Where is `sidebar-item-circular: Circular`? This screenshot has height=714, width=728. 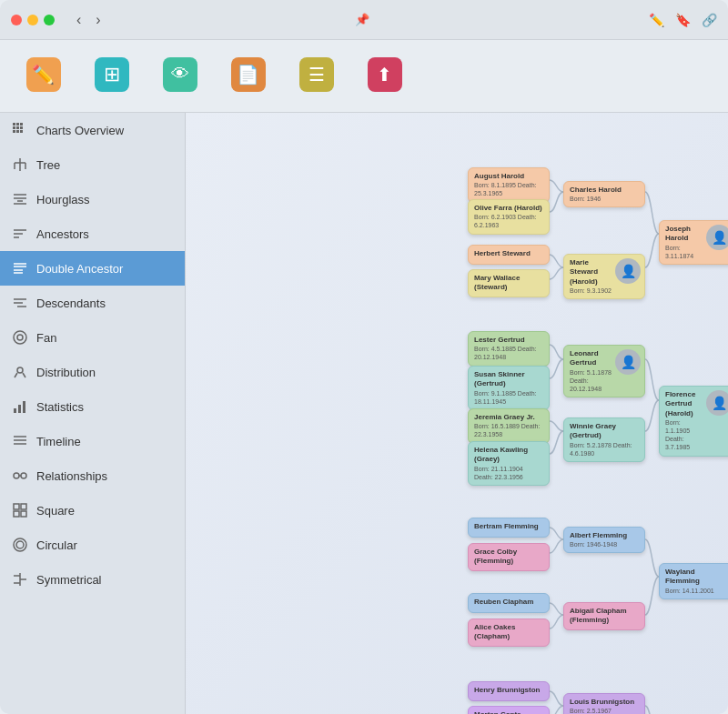
sidebar-item-circular: Circular is located at coordinates (93, 545).